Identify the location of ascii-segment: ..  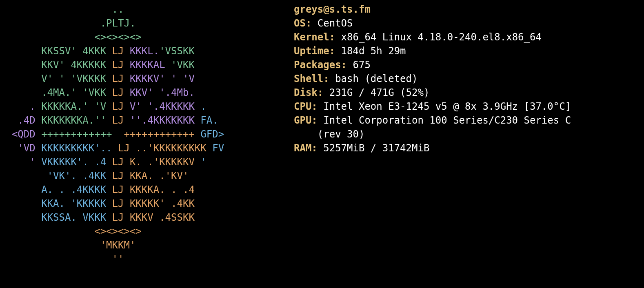
(35, 106).